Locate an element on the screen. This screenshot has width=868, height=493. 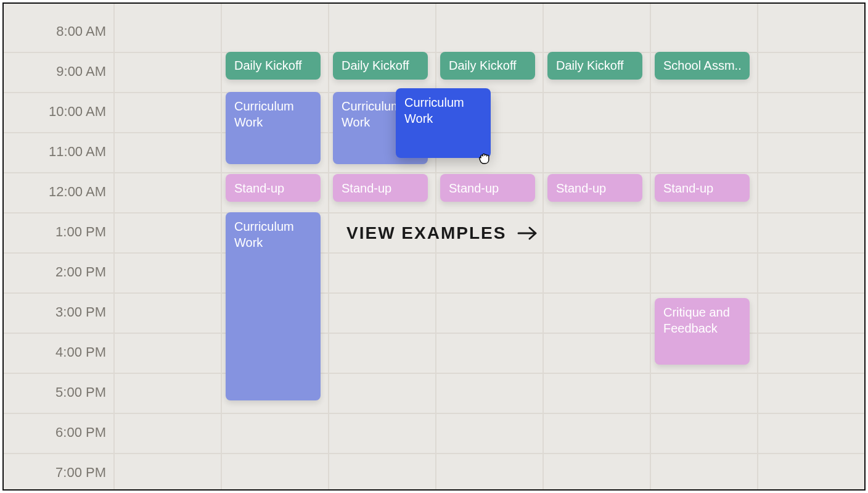
event-standup-3: Stand-up is located at coordinates (488, 188).